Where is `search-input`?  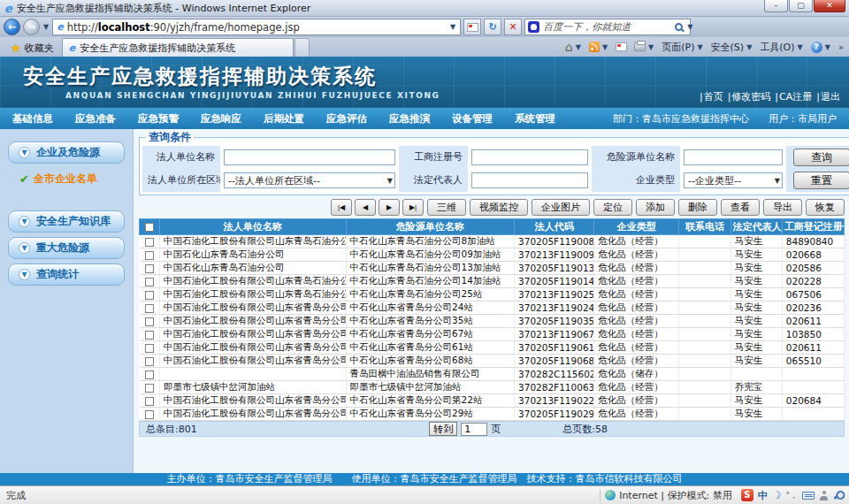
search-input is located at coordinates (607, 27).